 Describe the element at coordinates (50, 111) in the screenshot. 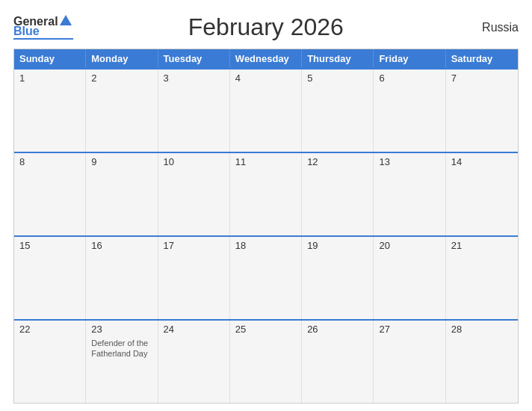

I see `calendar-day: 1` at that location.